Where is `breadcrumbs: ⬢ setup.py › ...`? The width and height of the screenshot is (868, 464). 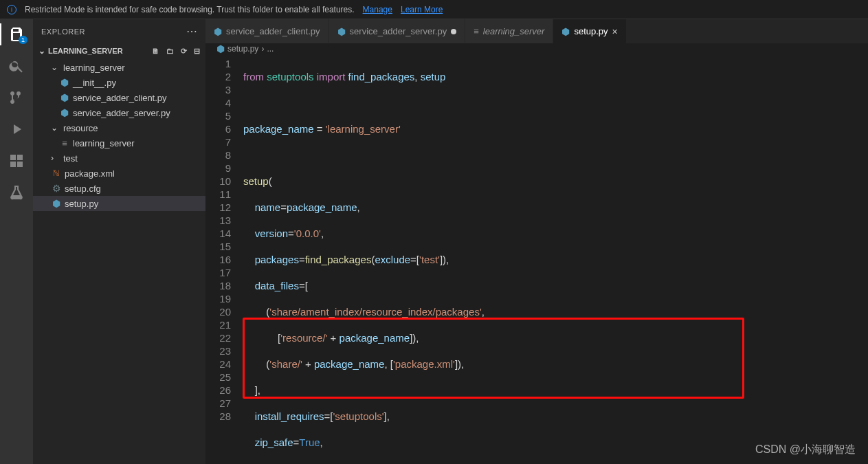
breadcrumbs: ⬢ setup.py › ... is located at coordinates (537, 49).